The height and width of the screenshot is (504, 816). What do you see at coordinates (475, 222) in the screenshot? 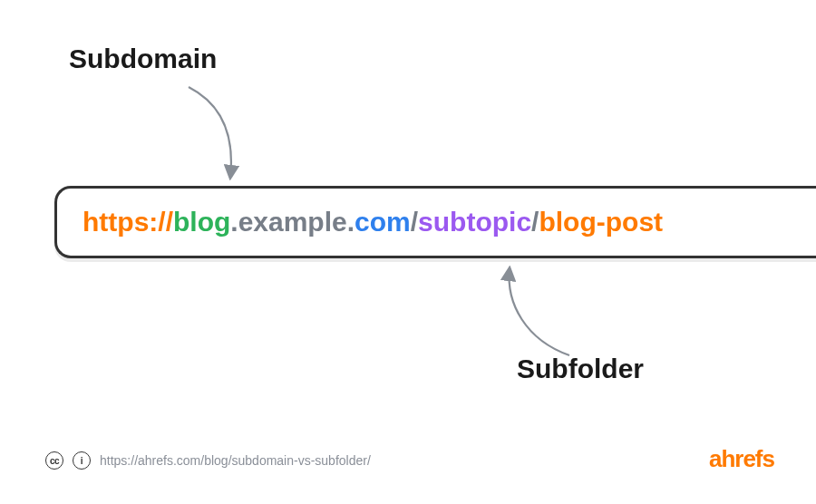
I see `url-subtopic: subtopic` at bounding box center [475, 222].